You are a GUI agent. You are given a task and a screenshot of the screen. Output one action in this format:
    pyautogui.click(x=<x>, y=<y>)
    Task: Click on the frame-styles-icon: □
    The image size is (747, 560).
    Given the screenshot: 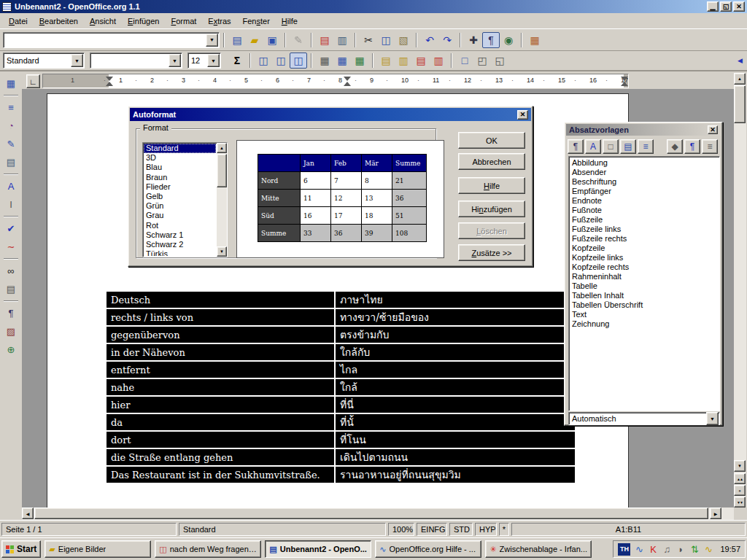 What is the action you would take?
    pyautogui.click(x=611, y=147)
    